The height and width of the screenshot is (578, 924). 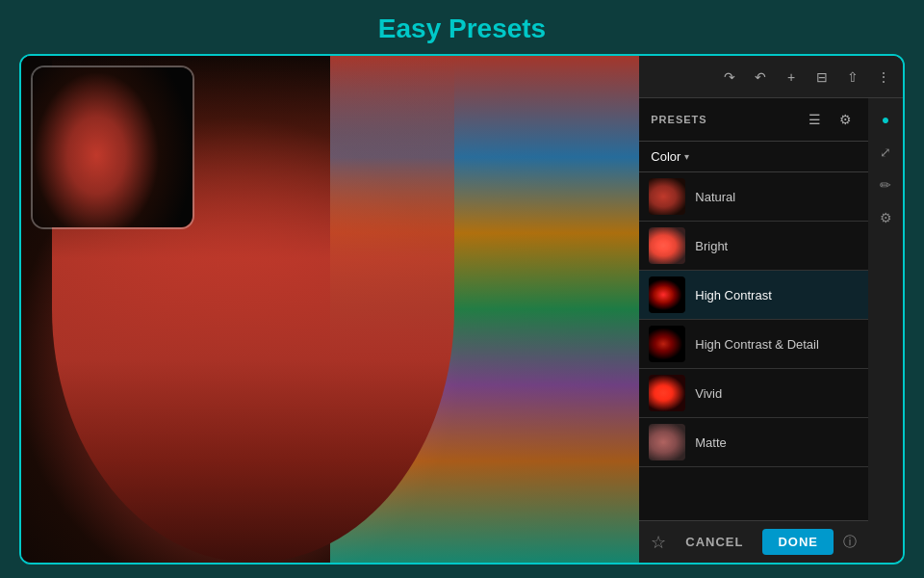 I want to click on preset-item-high-contrast-detail: High Contrast & Detail, so click(x=754, y=345).